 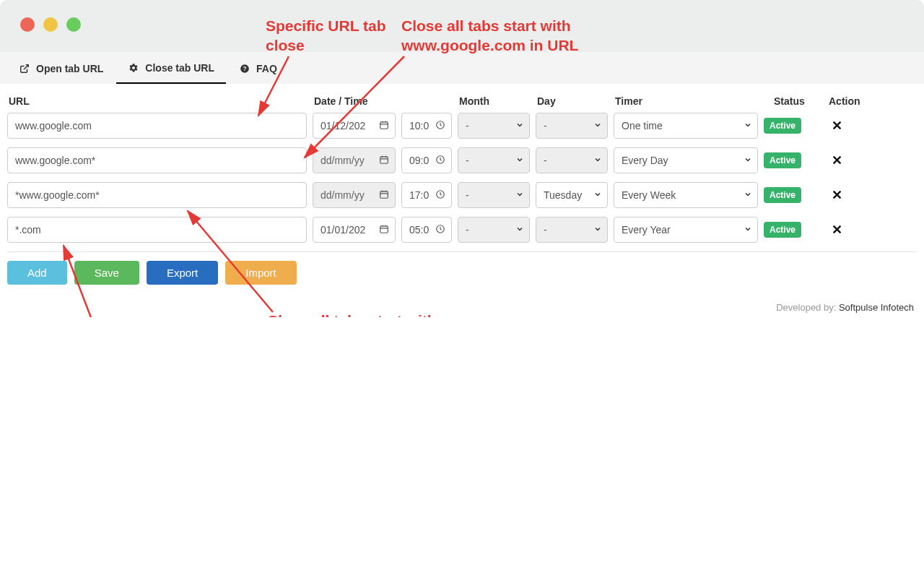 I want to click on window-titlebar, so click(x=462, y=26).